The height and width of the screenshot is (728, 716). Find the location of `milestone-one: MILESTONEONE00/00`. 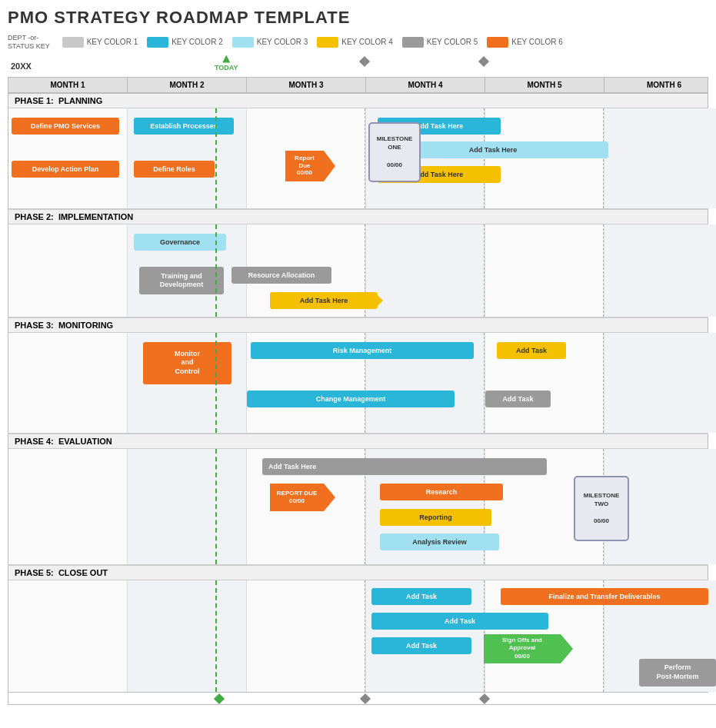

milestone-one: MILESTONEONE00/00 is located at coordinates (395, 152).